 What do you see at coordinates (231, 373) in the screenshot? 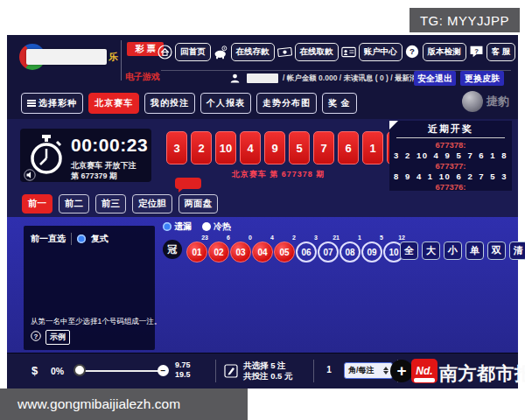
I see `edit-icon` at bounding box center [231, 373].